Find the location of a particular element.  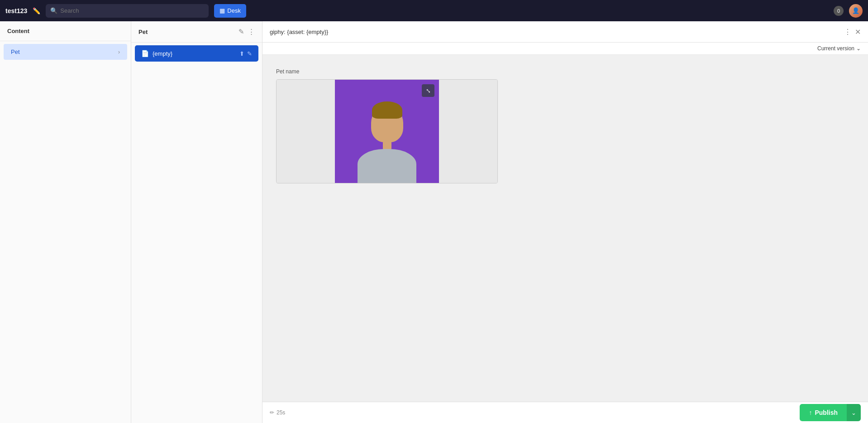

save-time: 25s is located at coordinates (281, 413).